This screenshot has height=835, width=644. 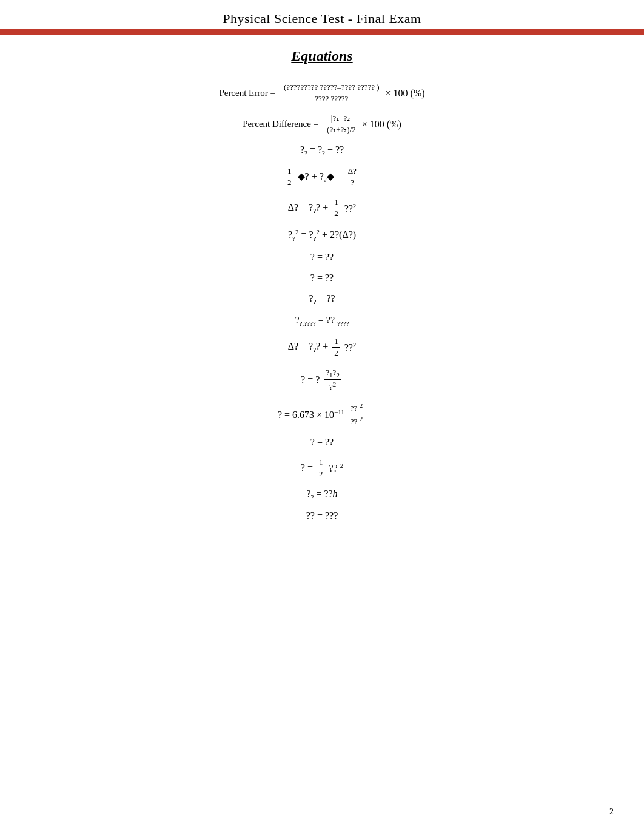 I want to click on eq11-row: ? = 6.673 × 10−11 ?? 2 ?? 2, so click(x=322, y=414).